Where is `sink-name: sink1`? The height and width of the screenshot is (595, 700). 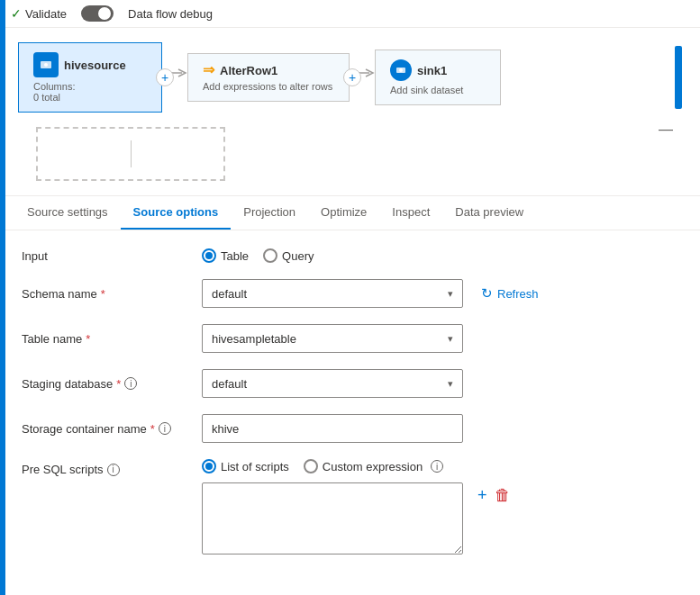 sink-name: sink1 is located at coordinates (432, 70).